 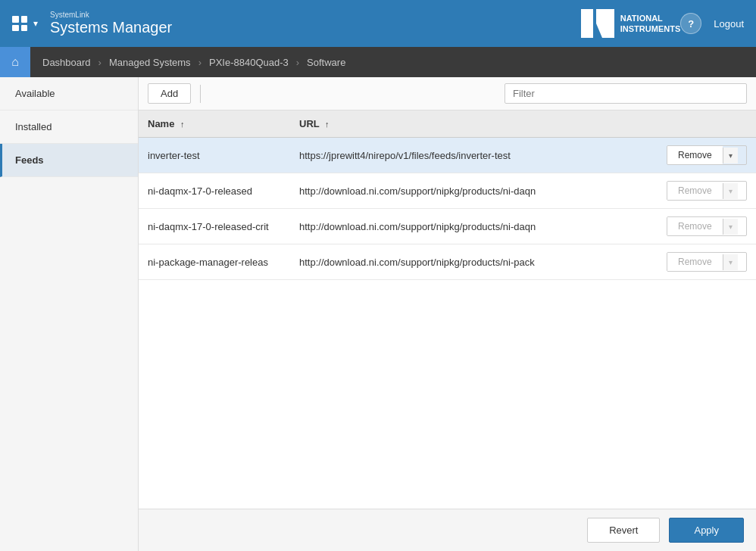 I want to click on sidebar-item-installed: Installed, so click(x=69, y=127).